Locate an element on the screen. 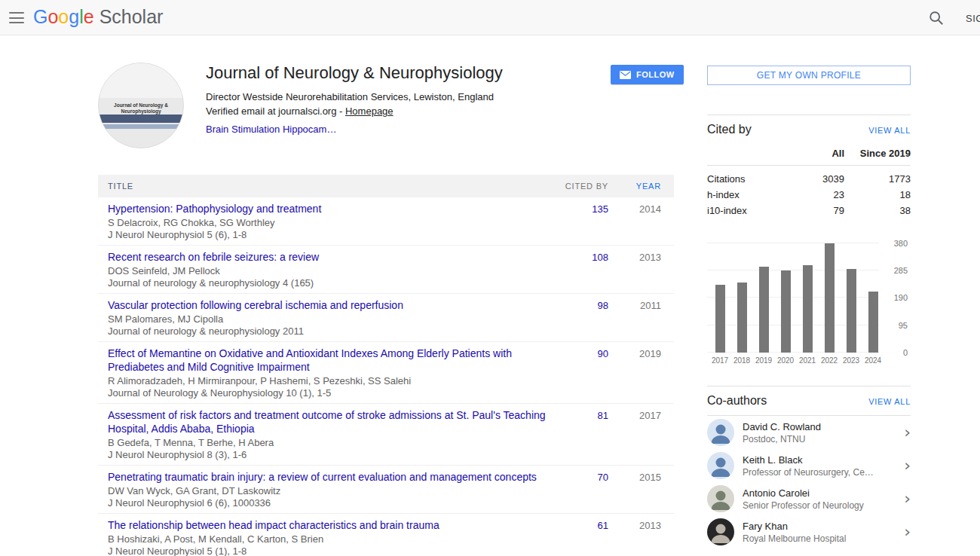  chart-x-label: 2018 is located at coordinates (742, 362).